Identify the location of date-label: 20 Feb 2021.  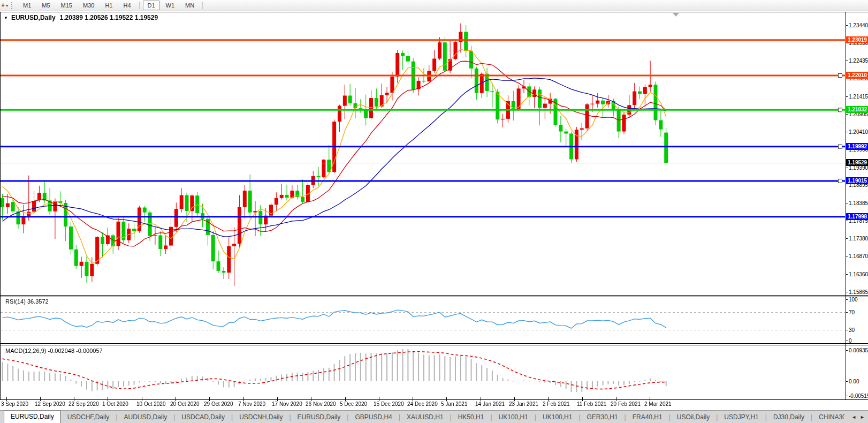
(626, 404).